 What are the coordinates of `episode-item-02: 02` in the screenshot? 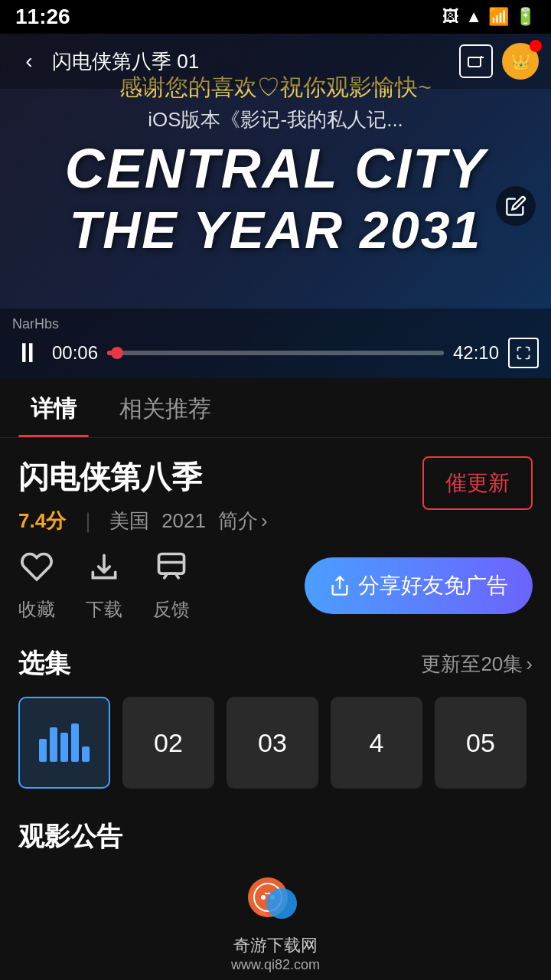 It's located at (168, 743).